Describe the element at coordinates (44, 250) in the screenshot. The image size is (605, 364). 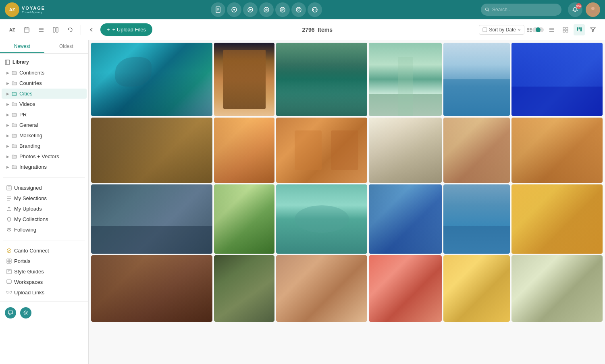
I see `sidebar-item-canto-connect: Canto Connect` at that location.